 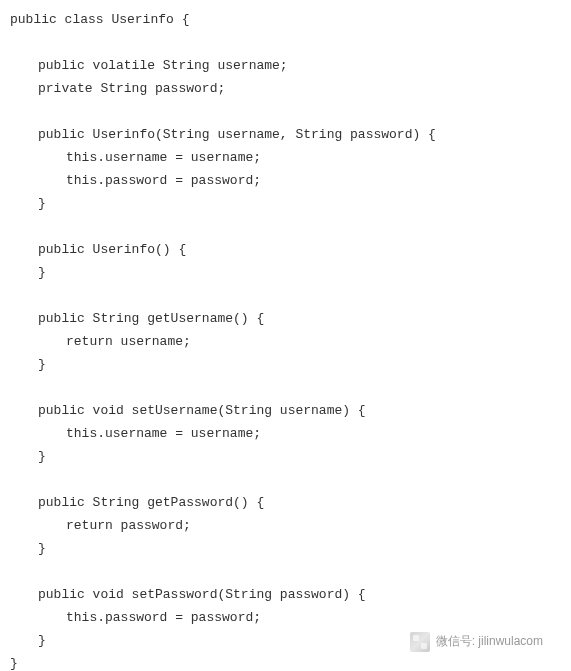 I want to click on watermark-text: 微信号: jilinwulacom, so click(x=490, y=642).